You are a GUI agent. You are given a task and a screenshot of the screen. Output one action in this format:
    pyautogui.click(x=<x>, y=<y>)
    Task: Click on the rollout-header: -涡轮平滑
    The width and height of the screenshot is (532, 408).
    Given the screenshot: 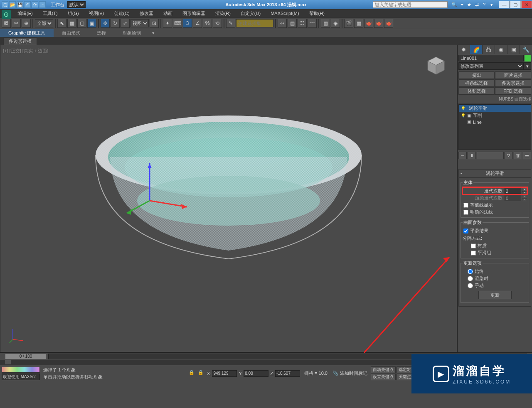 What is the action you would take?
    pyautogui.click(x=495, y=174)
    